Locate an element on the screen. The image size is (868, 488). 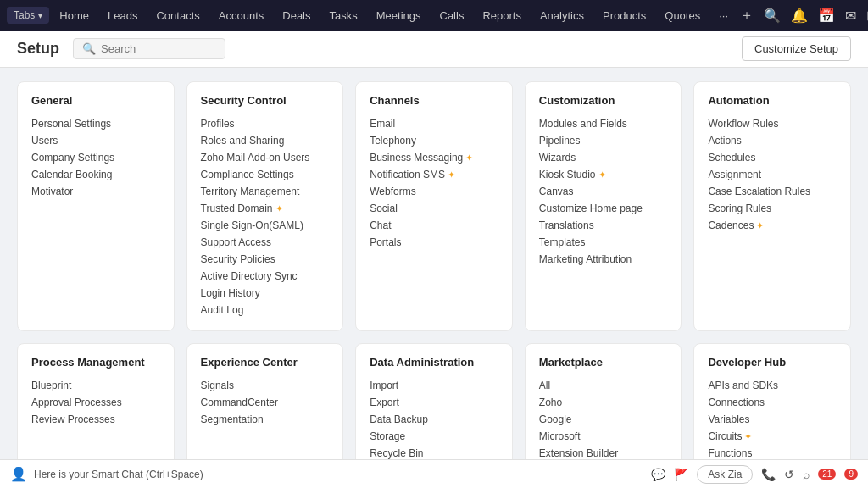
card-title-process-management: Process Management is located at coordinates (96, 363).